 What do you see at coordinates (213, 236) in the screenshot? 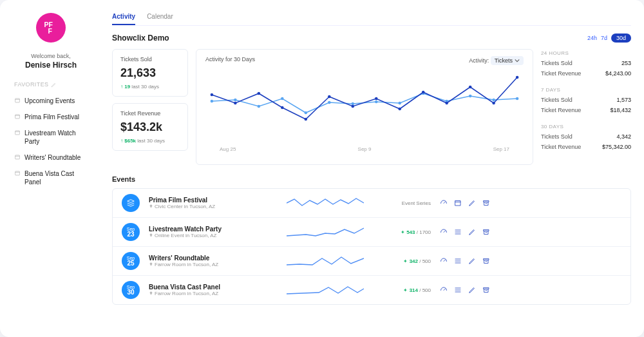
I see `event-location: Online Event in Tucson, AZ` at bounding box center [213, 236].